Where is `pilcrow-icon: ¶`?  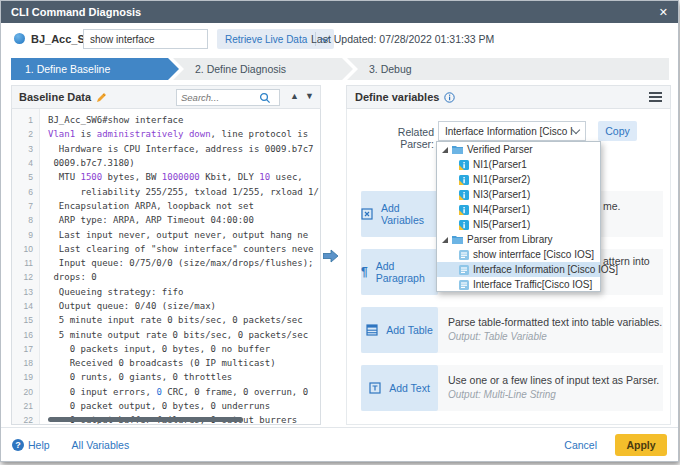 pilcrow-icon: ¶ is located at coordinates (364, 272).